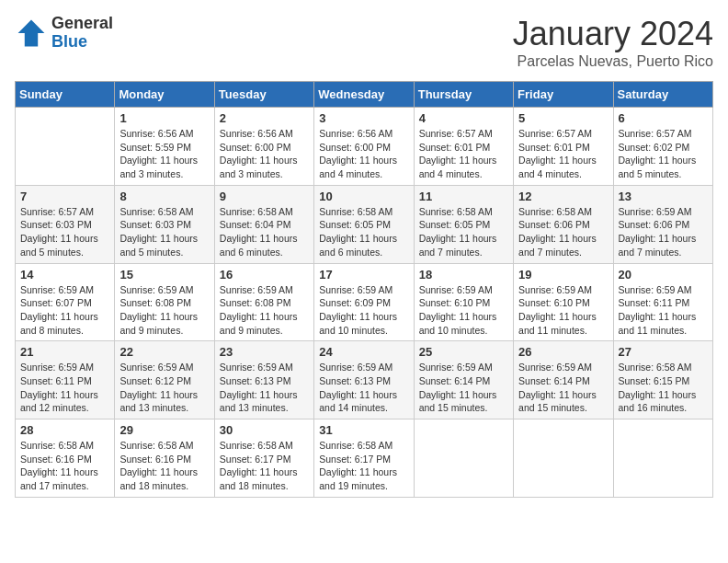 This screenshot has height=563, width=728. I want to click on calendar-cell: 16Sunrise: 6:59 AMSunset: 6:08 PMDayligh…, so click(264, 302).